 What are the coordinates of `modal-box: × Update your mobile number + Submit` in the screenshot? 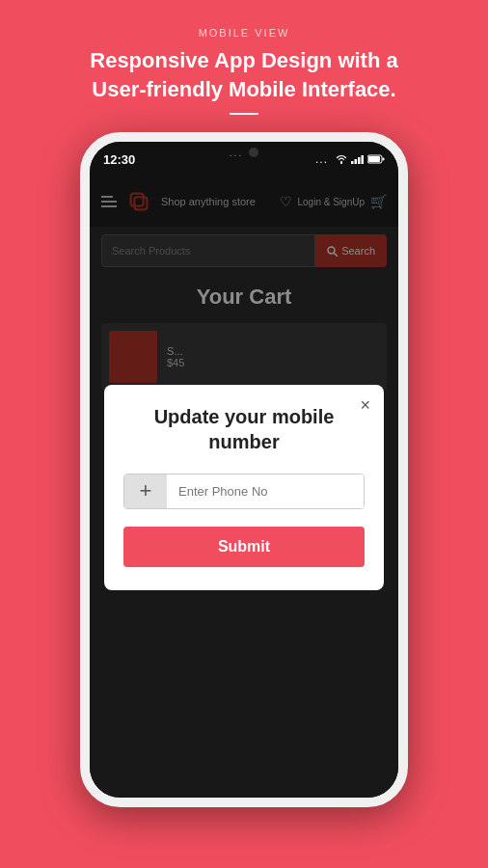 It's located at (244, 488).